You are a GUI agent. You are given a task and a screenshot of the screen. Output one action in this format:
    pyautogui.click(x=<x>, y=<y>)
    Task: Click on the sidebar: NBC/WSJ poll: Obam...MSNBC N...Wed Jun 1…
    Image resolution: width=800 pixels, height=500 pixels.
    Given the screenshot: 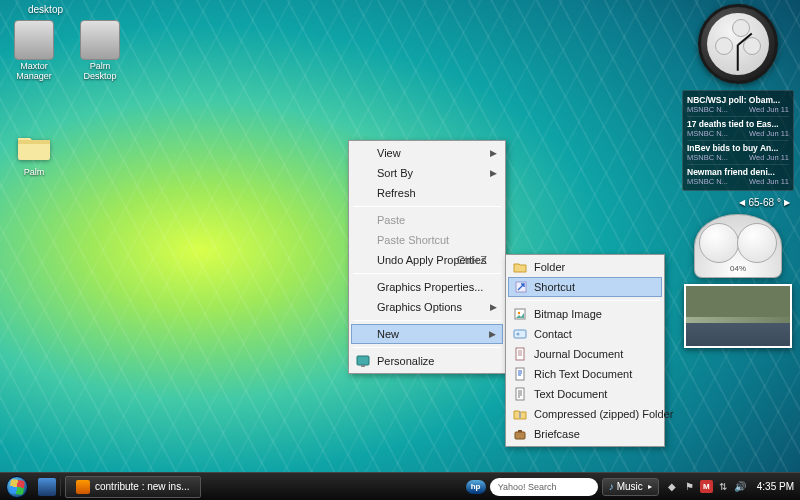 What is the action you would take?
    pyautogui.click(x=738, y=176)
    